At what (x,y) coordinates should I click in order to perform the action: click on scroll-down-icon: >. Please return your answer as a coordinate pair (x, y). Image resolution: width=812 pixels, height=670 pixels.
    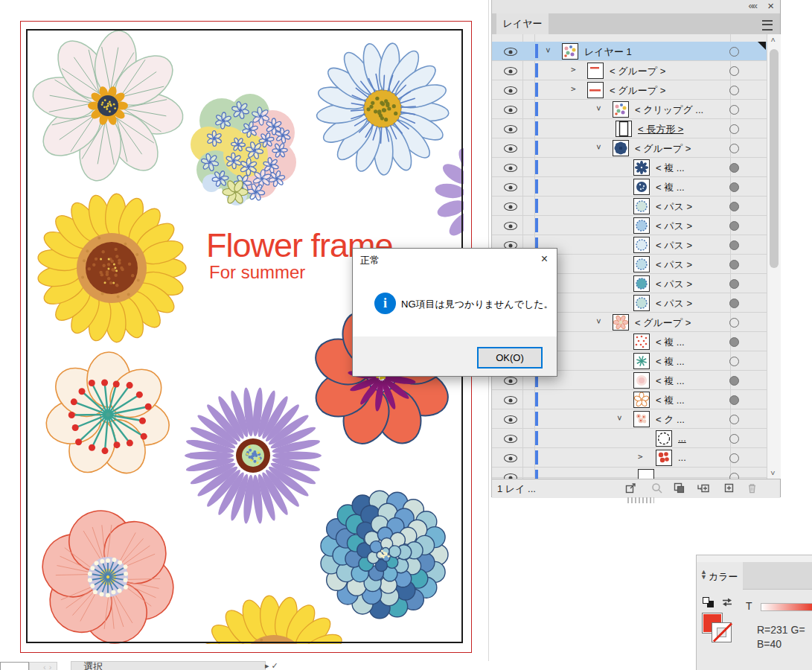
    Looking at the image, I should click on (773, 473).